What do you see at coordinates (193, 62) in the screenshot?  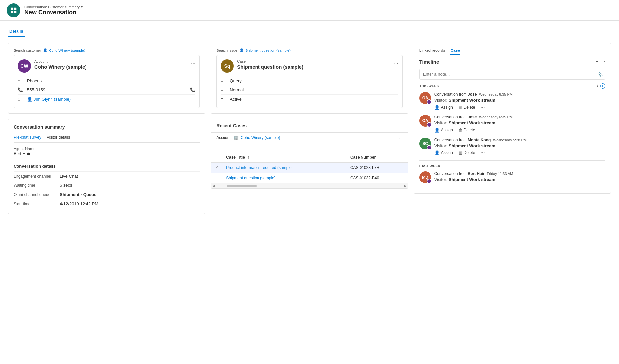 I see `account-more-button: ...` at bounding box center [193, 62].